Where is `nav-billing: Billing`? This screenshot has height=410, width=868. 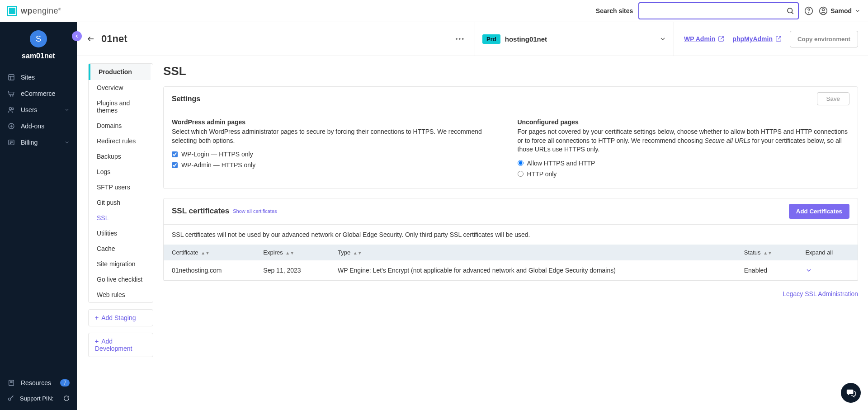
nav-billing: Billing is located at coordinates (38, 142).